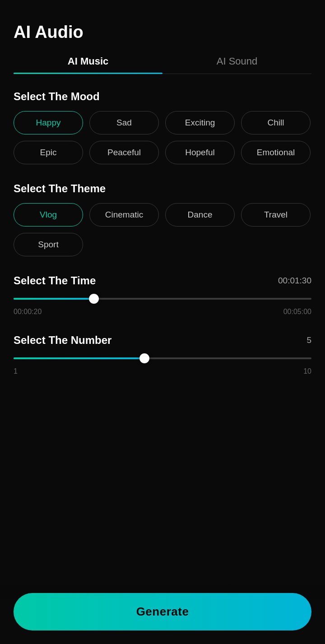 This screenshot has width=325, height=644. I want to click on number-max-label: 10, so click(307, 371).